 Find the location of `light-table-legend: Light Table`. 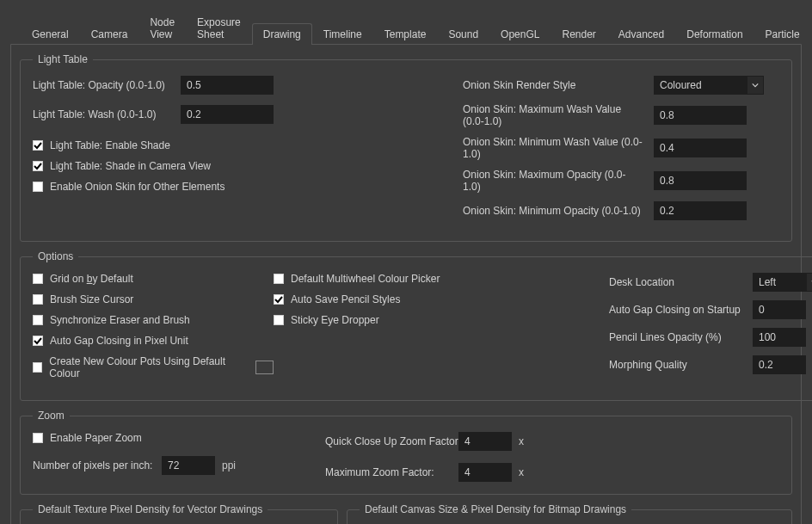

light-table-legend: Light Table is located at coordinates (63, 59).